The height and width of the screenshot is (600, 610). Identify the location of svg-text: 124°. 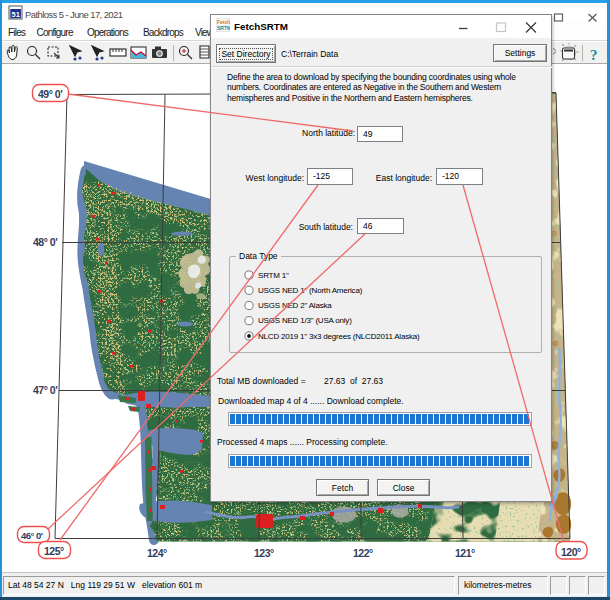
(157, 553).